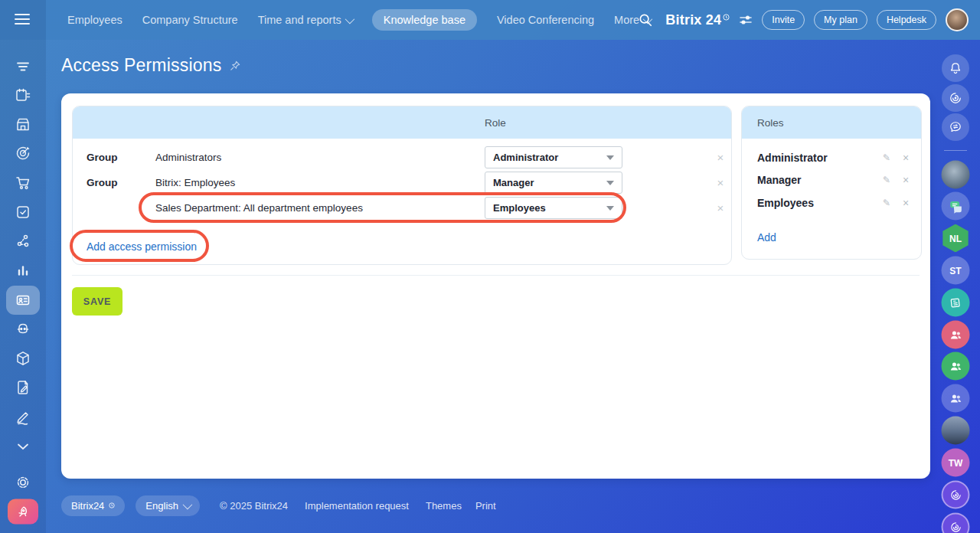 This screenshot has width=980, height=533. I want to click on planner-icon, so click(23, 95).